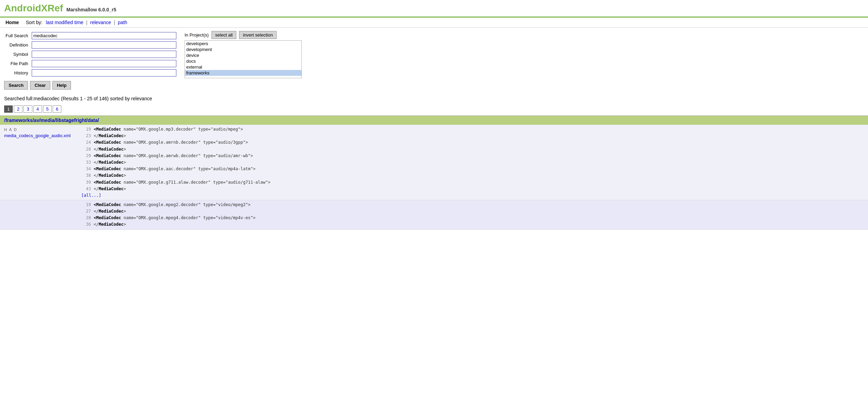 Image resolution: width=868 pixels, height=408 pixels. What do you see at coordinates (243, 55) in the screenshot?
I see `project-item-device: device` at bounding box center [243, 55].